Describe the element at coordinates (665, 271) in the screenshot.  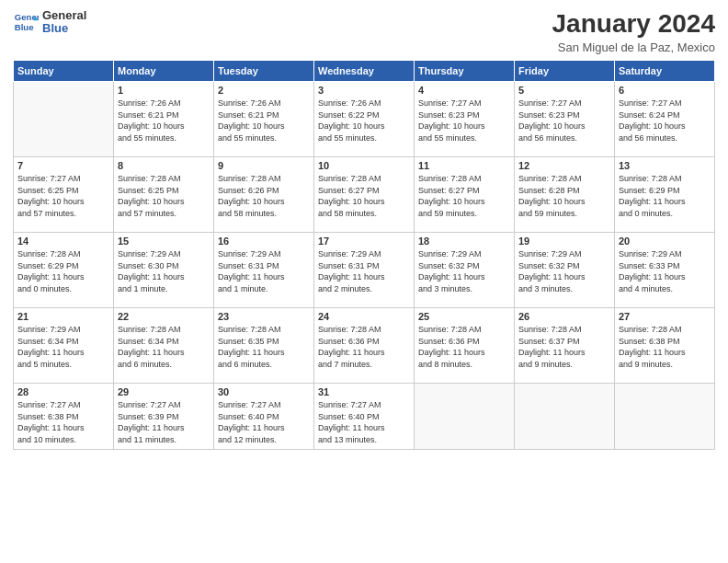
I see `day-info: Sunrise: 7:29 AM Sunset: 6:33 PM Dayligh…` at that location.